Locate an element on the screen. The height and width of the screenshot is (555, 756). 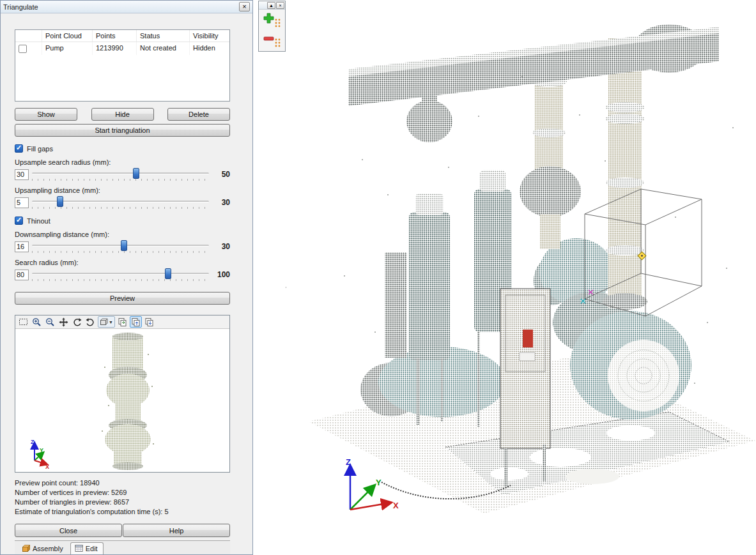
row-checkbox: ✓ is located at coordinates (23, 49).